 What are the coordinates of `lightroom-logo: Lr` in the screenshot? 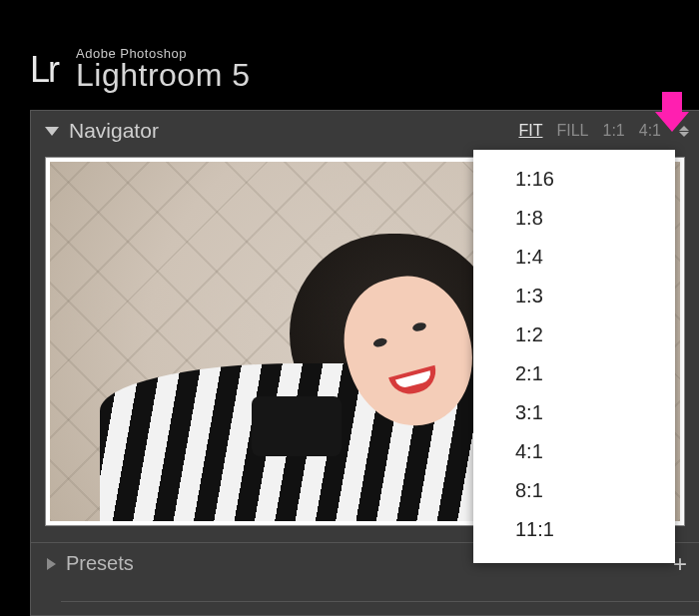 It's located at (44, 70).